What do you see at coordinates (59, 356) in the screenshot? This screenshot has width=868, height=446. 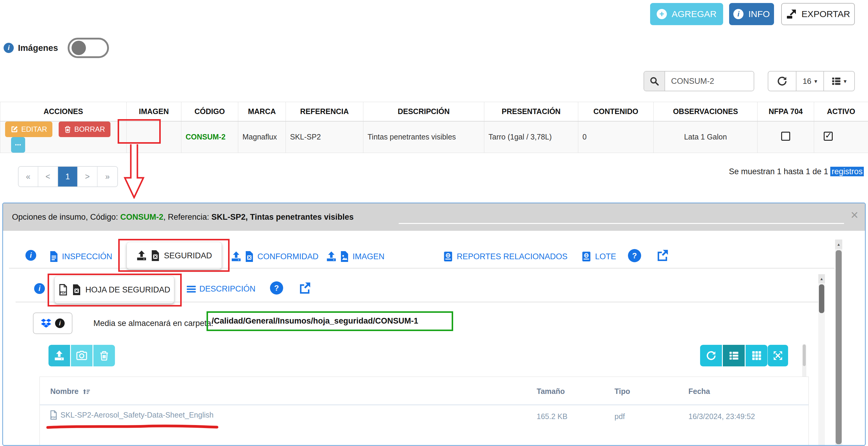 I see `upload-file-button` at bounding box center [59, 356].